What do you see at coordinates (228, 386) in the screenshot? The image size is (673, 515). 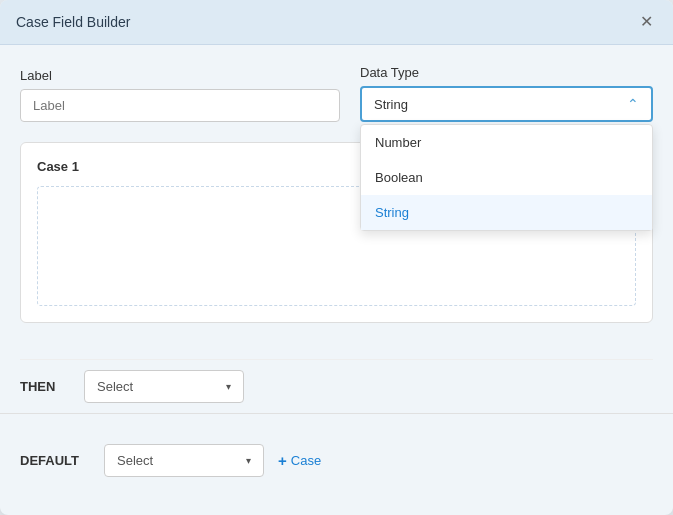 I see `then-select-arrow-icon: ▾` at bounding box center [228, 386].